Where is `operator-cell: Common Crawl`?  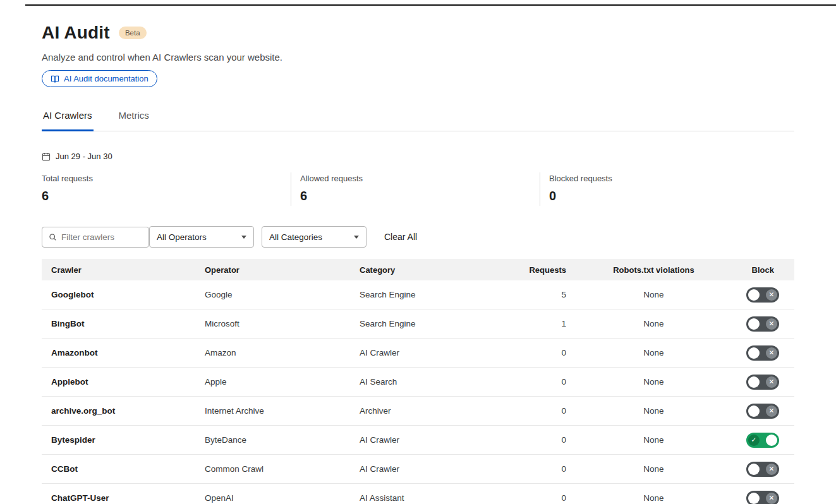 operator-cell: Common Crawl is located at coordinates (282, 469).